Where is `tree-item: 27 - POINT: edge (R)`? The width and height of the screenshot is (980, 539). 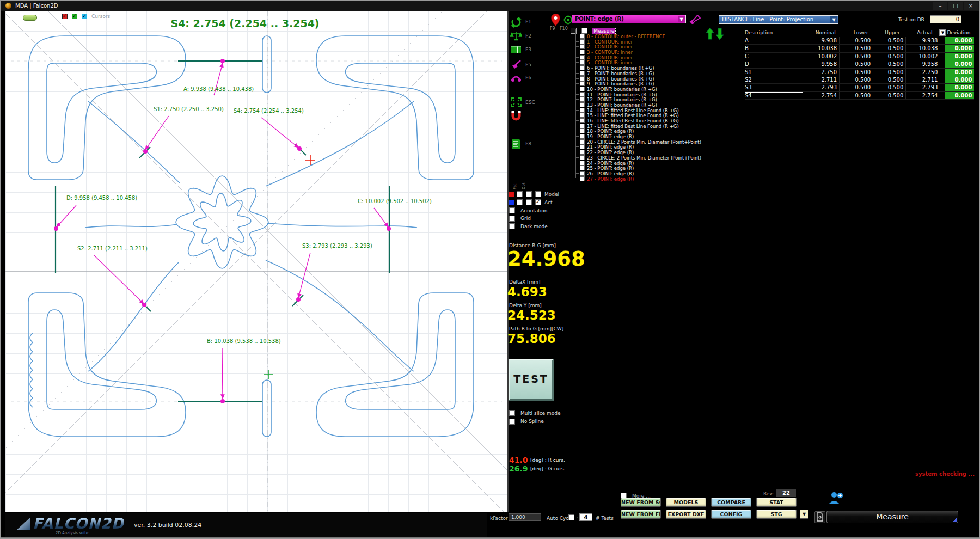
tree-item: 27 - POINT: edge (R) is located at coordinates (661, 179).